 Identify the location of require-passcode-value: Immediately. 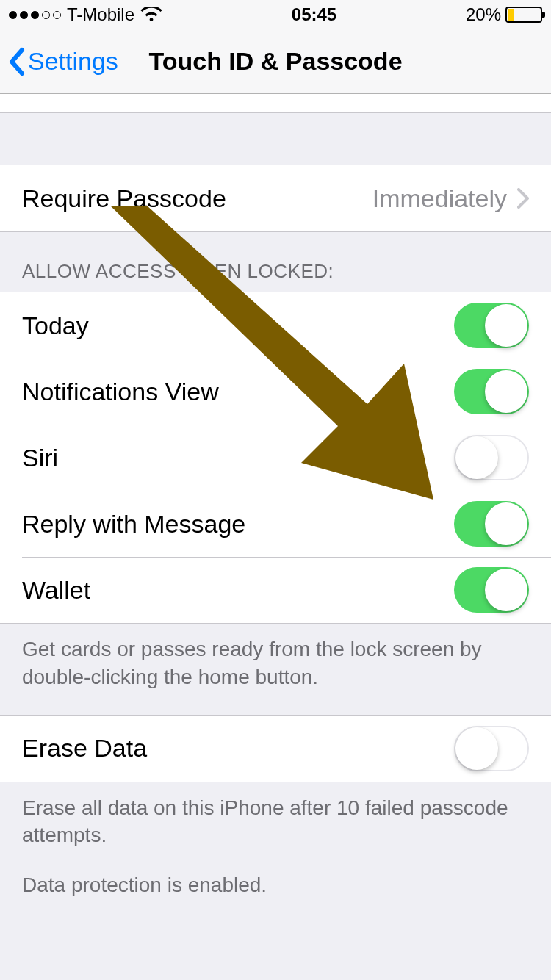
(439, 198).